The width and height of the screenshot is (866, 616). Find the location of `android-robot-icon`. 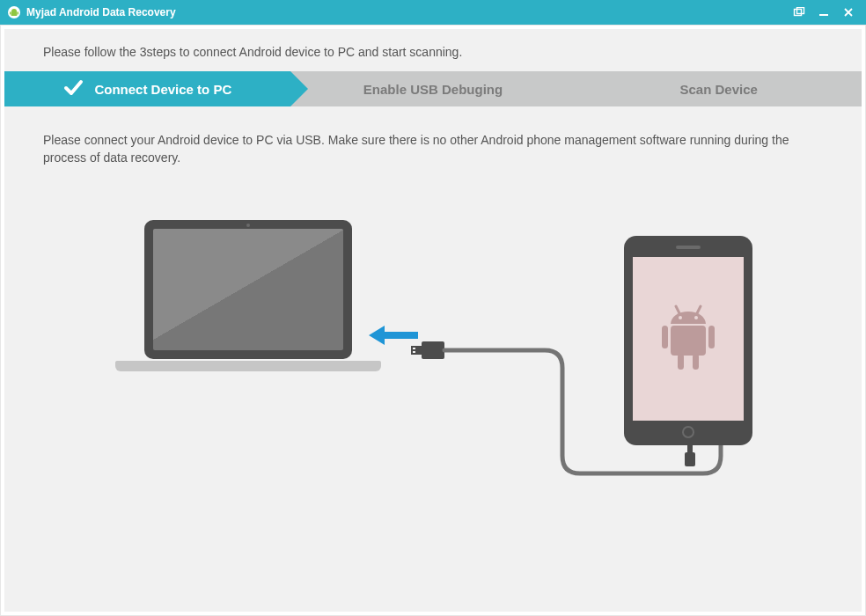

android-robot-icon is located at coordinates (688, 339).